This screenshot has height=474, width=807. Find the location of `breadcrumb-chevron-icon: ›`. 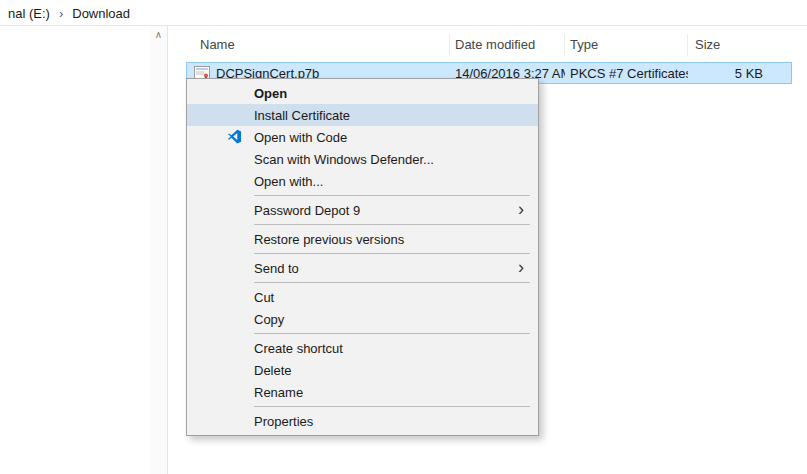

breadcrumb-chevron-icon: › is located at coordinates (61, 14).